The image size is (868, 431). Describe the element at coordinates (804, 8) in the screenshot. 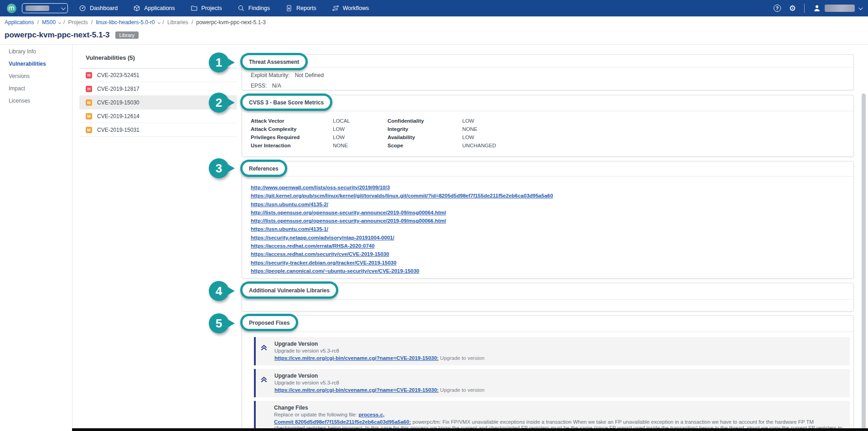

I see `navbar-divider` at that location.